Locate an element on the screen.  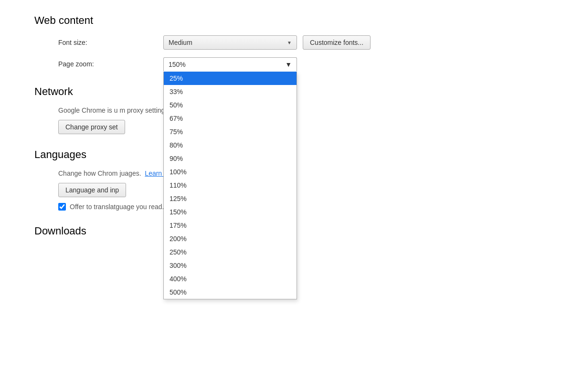
page-zoom-row: Page zoom: 150% ▼ 25%33%50%67%75%80%90%1… is located at coordinates (286, 64).